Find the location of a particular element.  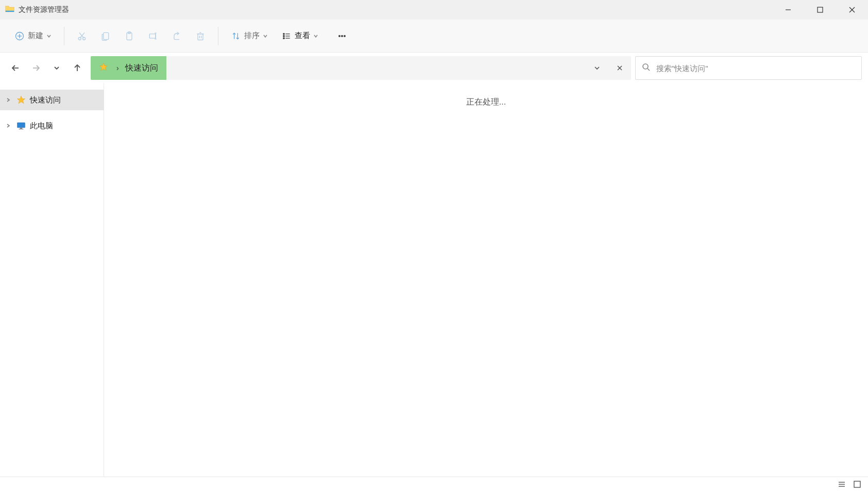

app-folder-icon is located at coordinates (10, 10).